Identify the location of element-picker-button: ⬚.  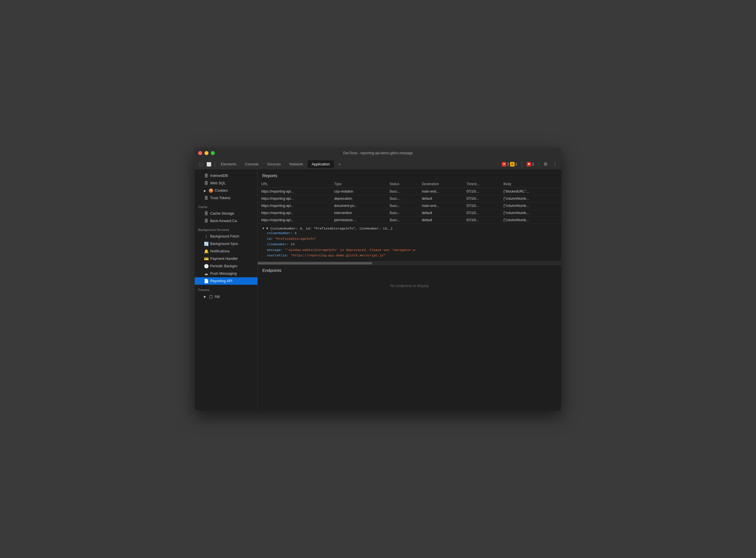
(201, 164).